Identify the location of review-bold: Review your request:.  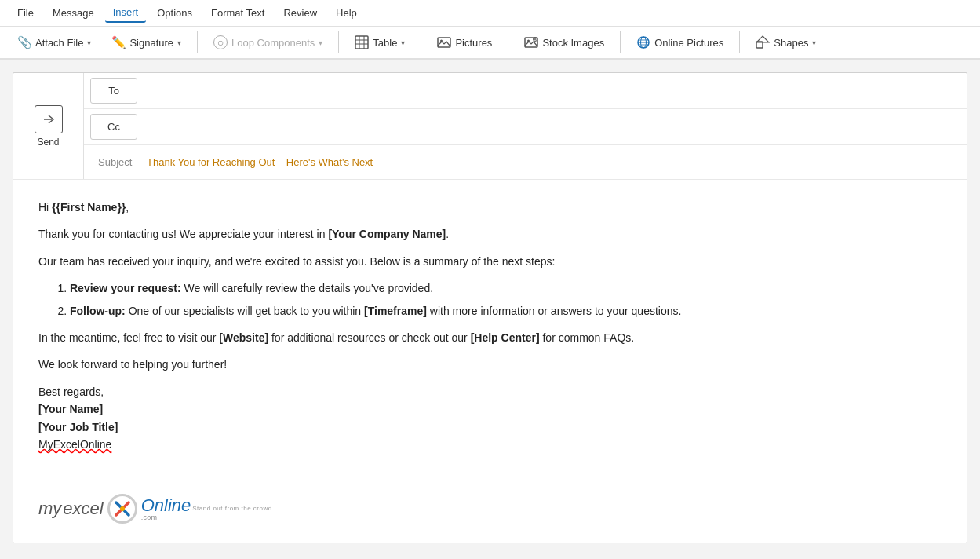
(126, 288).